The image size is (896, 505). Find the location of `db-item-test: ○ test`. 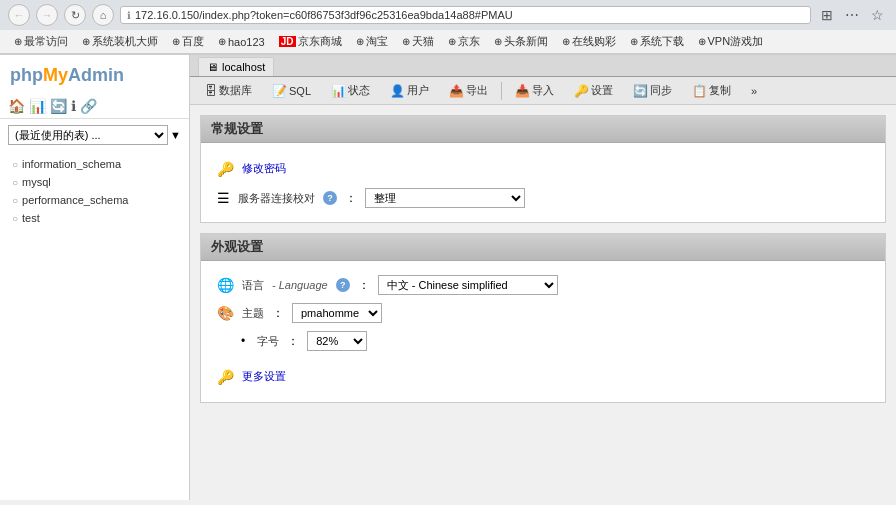

db-item-test: ○ test is located at coordinates (94, 218).